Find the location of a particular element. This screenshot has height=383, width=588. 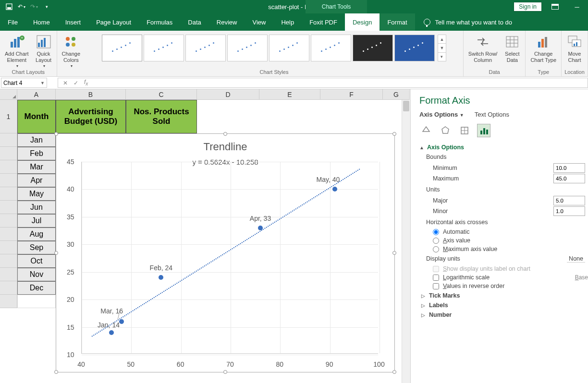

cell-month: Aug is located at coordinates (37, 234).